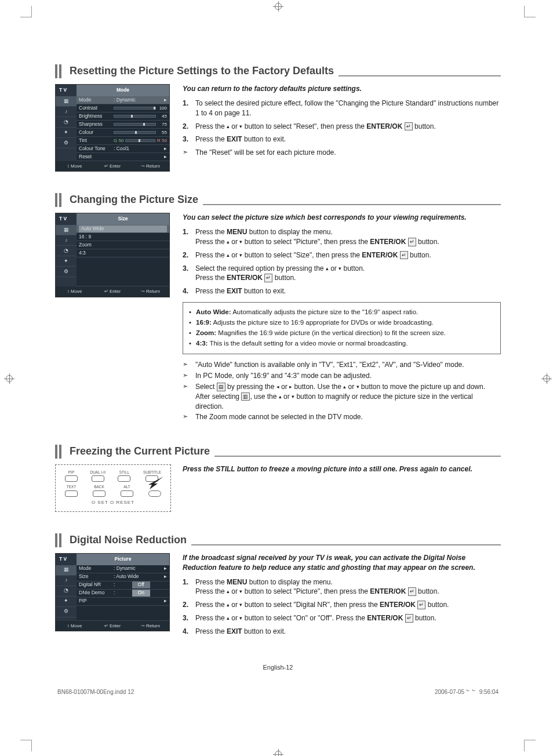 The image size is (553, 756). Describe the element at coordinates (127, 494) in the screenshot. I see `alt-button-icon` at that location.